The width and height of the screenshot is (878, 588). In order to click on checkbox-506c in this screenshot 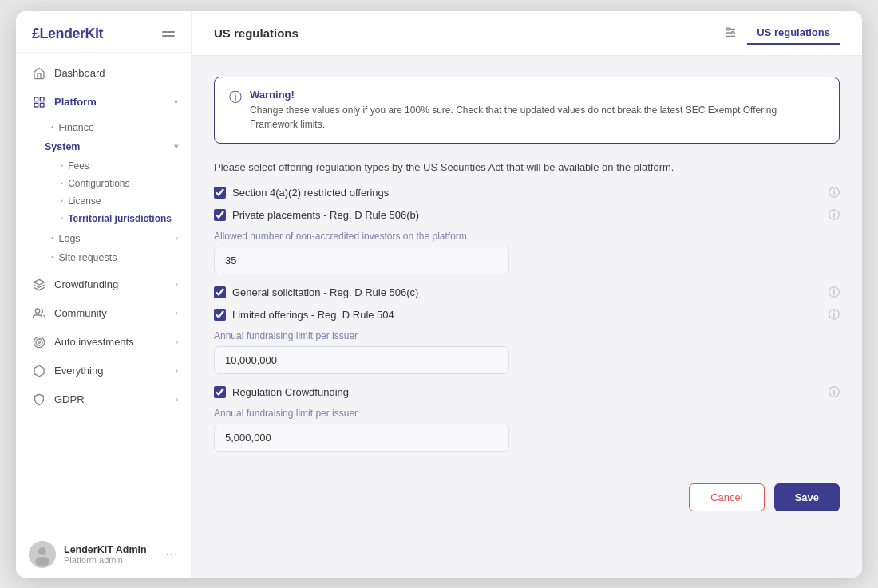, I will do `click(220, 292)`.